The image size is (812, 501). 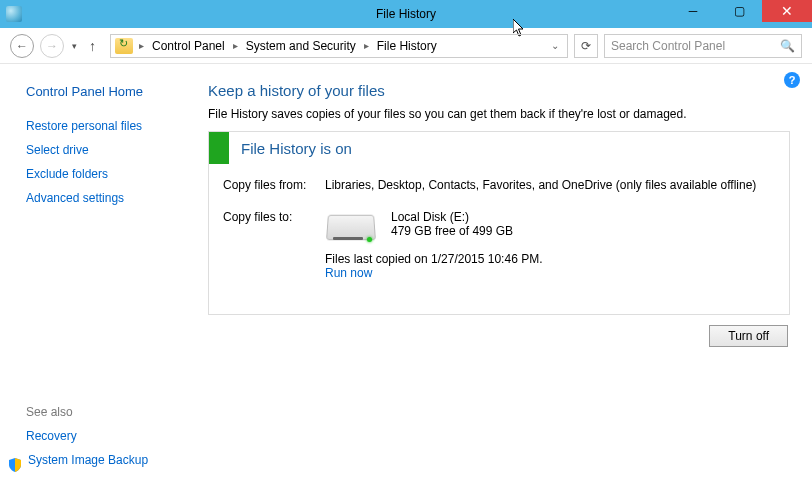 What do you see at coordinates (792, 80) in the screenshot?
I see `help-icon: ?` at bounding box center [792, 80].